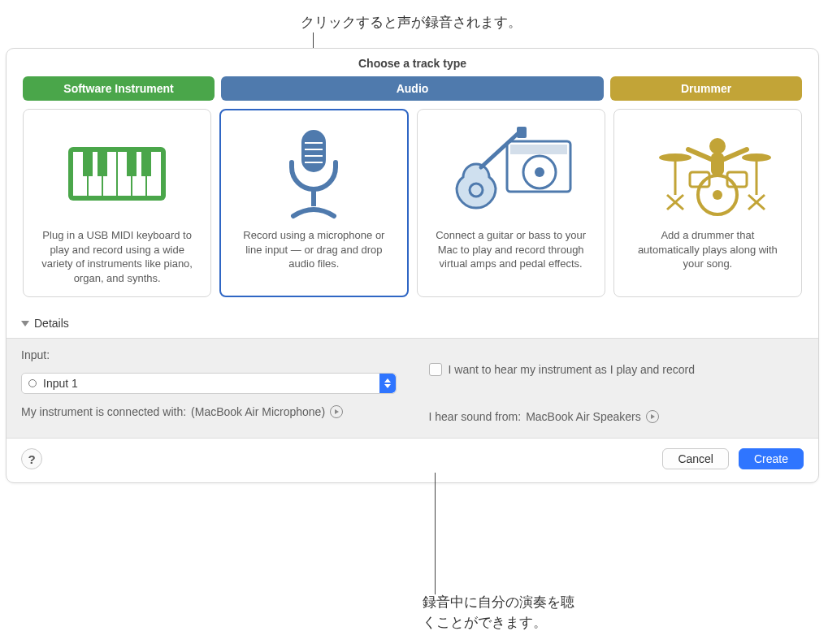 The height and width of the screenshot is (644, 828). I want to click on card-audio-guitar: Connect a guitar or bass to your Mac to …, so click(511, 203).